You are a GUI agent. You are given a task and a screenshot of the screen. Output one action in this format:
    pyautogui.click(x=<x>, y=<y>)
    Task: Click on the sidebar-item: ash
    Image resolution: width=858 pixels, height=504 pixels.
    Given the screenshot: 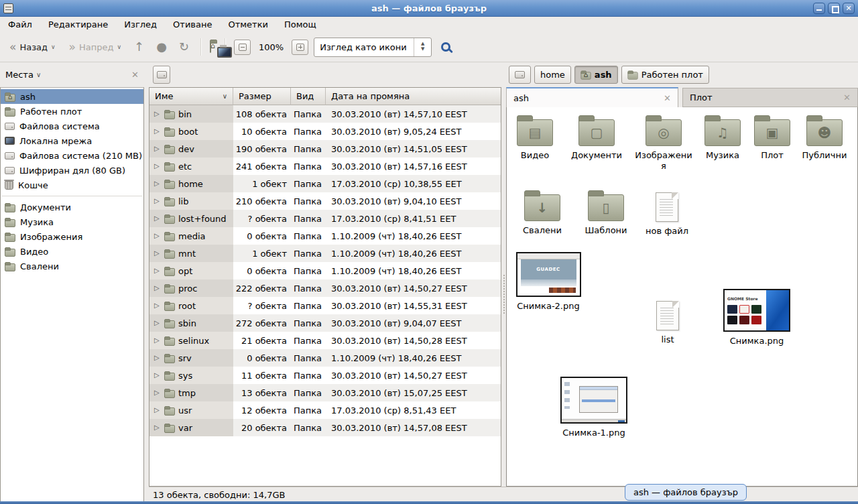 What is the action you would take?
    pyautogui.click(x=72, y=97)
    